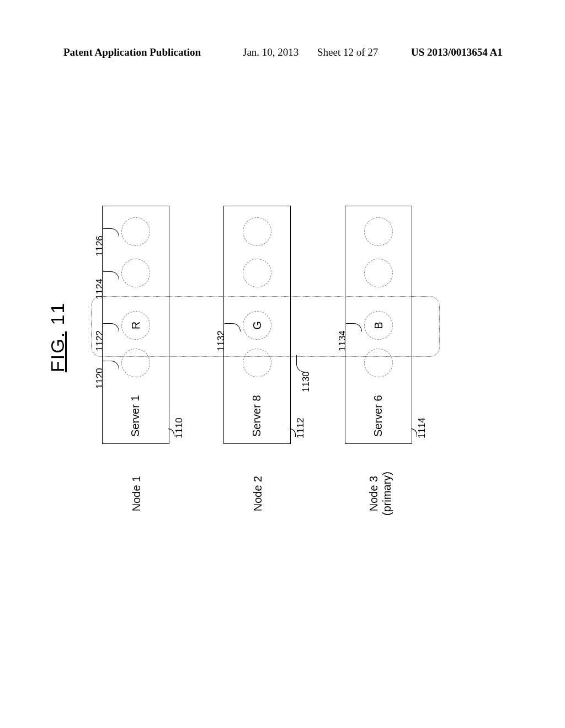 This screenshot has width=565, height=728. I want to click on server1-slot3, so click(136, 273).